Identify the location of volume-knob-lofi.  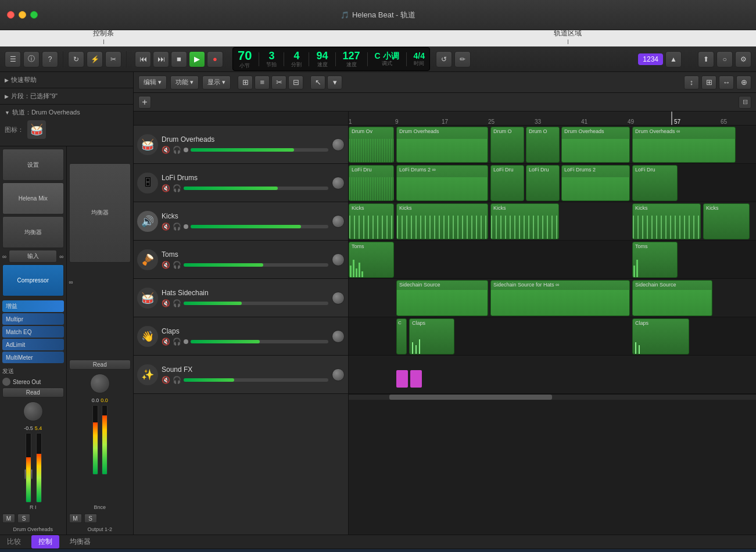
(338, 183).